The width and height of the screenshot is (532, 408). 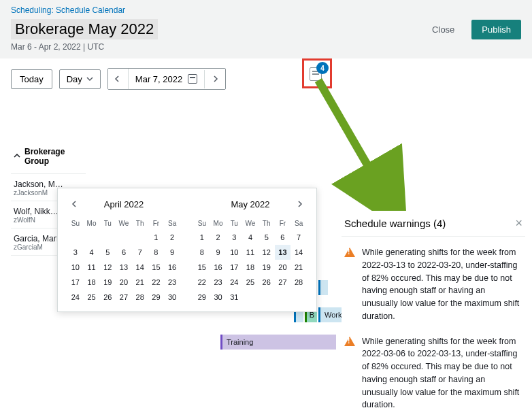 What do you see at coordinates (299, 204) in the screenshot?
I see `next-month-button` at bounding box center [299, 204].